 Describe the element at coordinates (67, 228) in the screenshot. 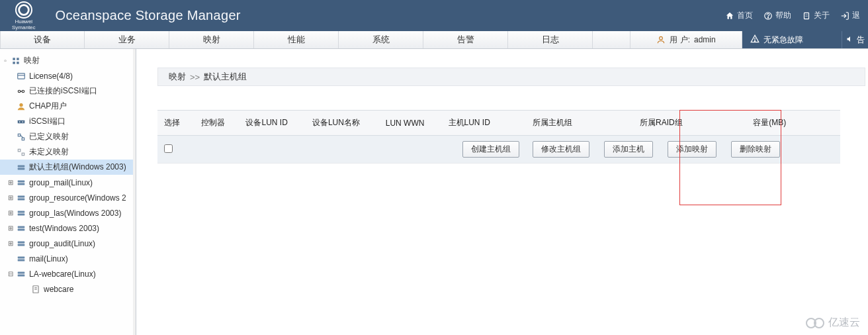

I see `tree-item: ⊞test(Windows 2003)` at that location.